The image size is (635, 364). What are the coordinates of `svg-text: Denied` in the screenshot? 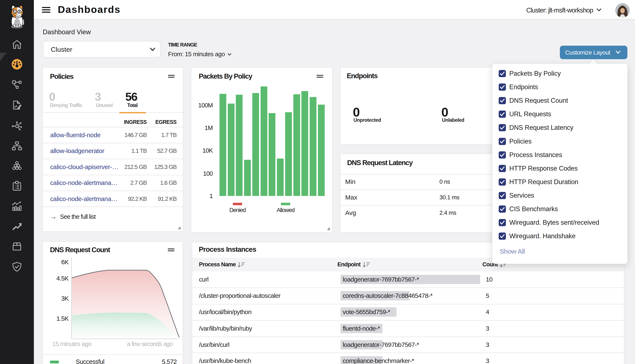 It's located at (238, 210).